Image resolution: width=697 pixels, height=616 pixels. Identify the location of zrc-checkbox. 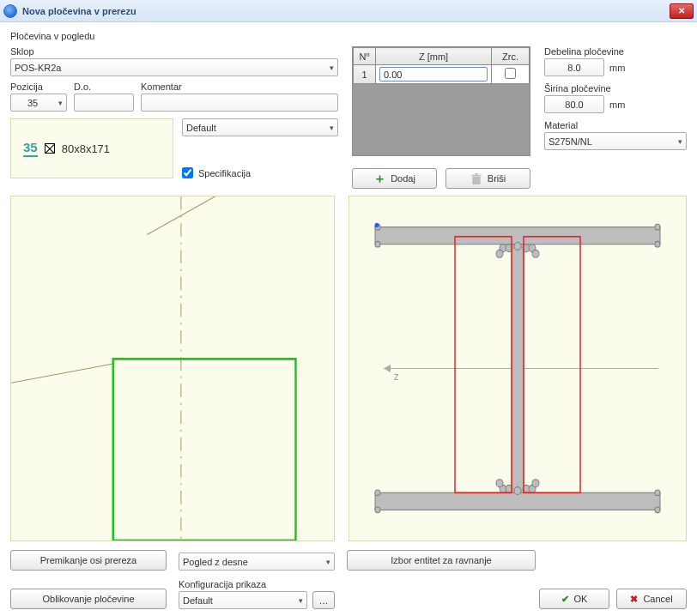
(510, 74).